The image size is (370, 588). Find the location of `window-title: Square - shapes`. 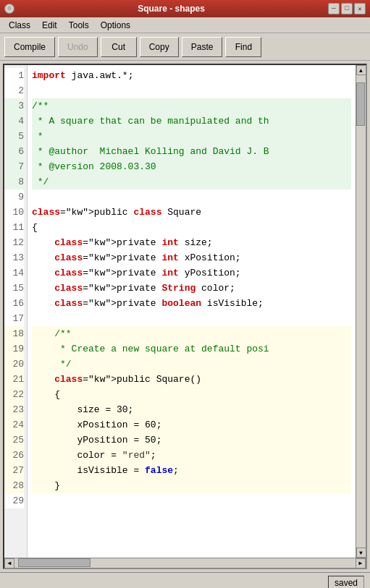

window-title: Square - shapes is located at coordinates (171, 9).